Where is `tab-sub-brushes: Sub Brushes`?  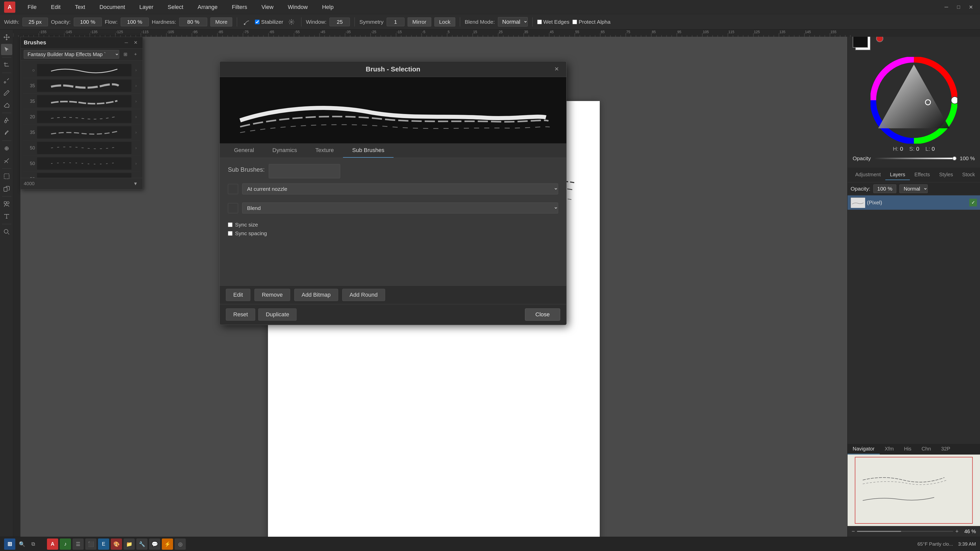
tab-sub-brushes: Sub Brushes is located at coordinates (368, 151).